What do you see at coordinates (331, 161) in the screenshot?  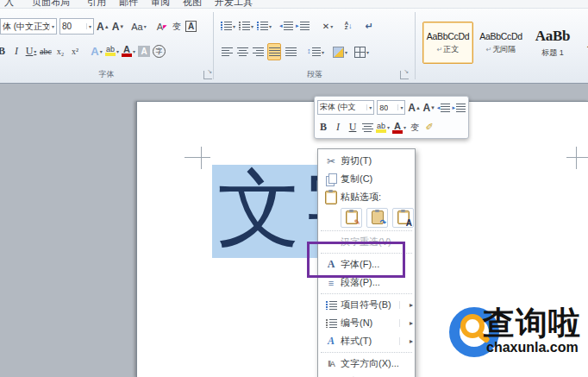 I see `scissors-icon: ✂` at bounding box center [331, 161].